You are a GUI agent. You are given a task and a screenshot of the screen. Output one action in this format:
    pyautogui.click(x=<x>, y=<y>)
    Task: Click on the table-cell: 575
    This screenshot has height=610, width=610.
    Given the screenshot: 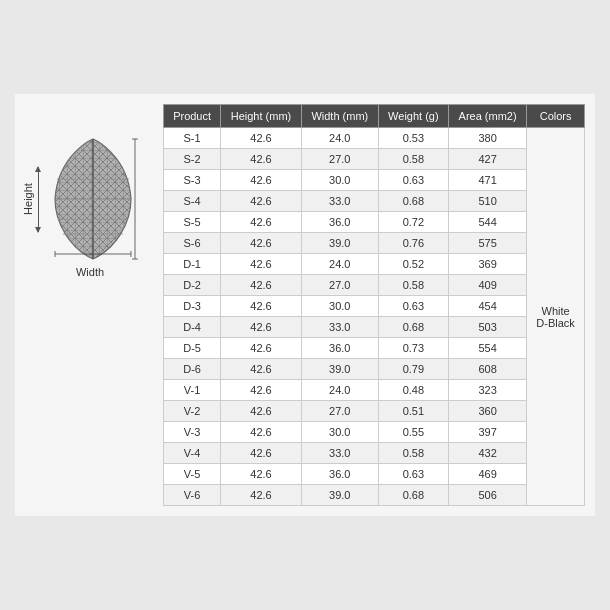 What is the action you would take?
    pyautogui.click(x=488, y=244)
    